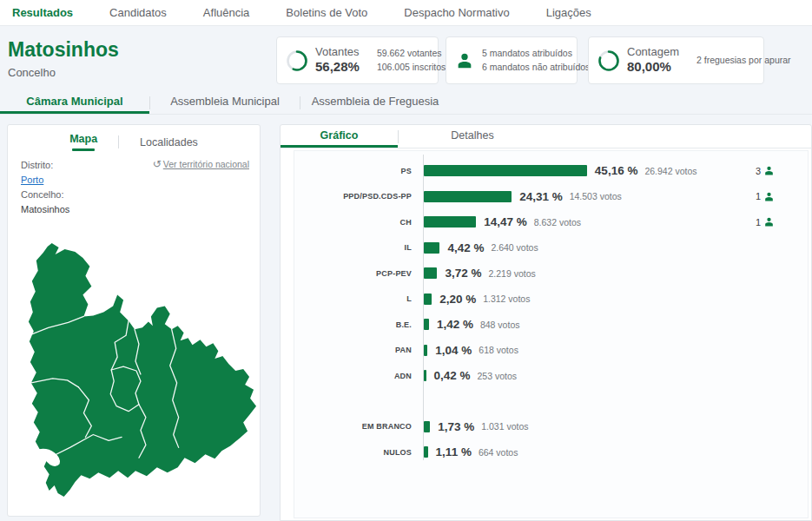  I want to click on mandates-badge: 3, so click(782, 170).